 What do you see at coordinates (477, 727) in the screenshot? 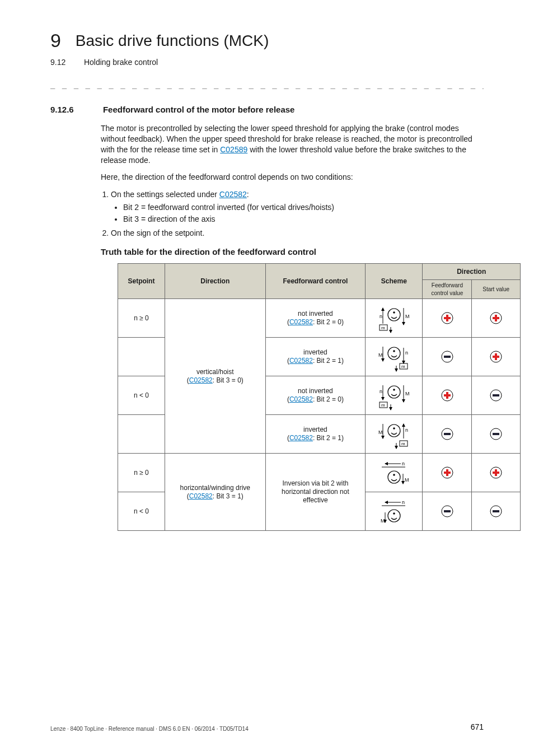
I see `page-number: 671` at bounding box center [477, 727].